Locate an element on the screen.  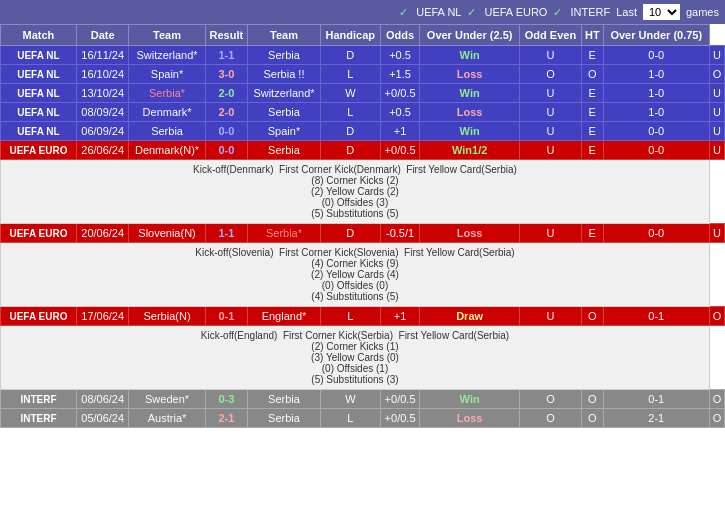
match-outcome: D is located at coordinates (350, 150).